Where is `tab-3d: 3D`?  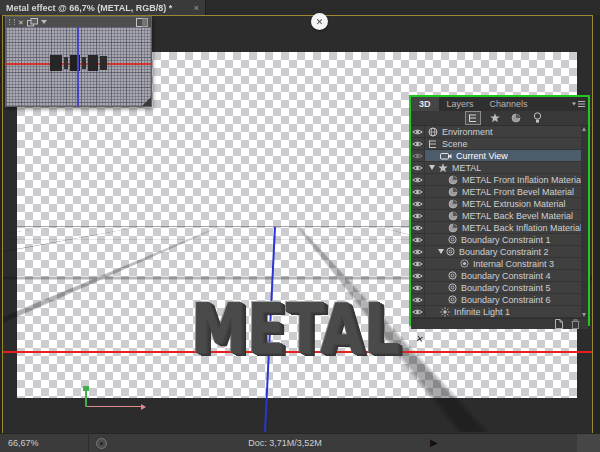
tab-3d: 3D is located at coordinates (425, 104).